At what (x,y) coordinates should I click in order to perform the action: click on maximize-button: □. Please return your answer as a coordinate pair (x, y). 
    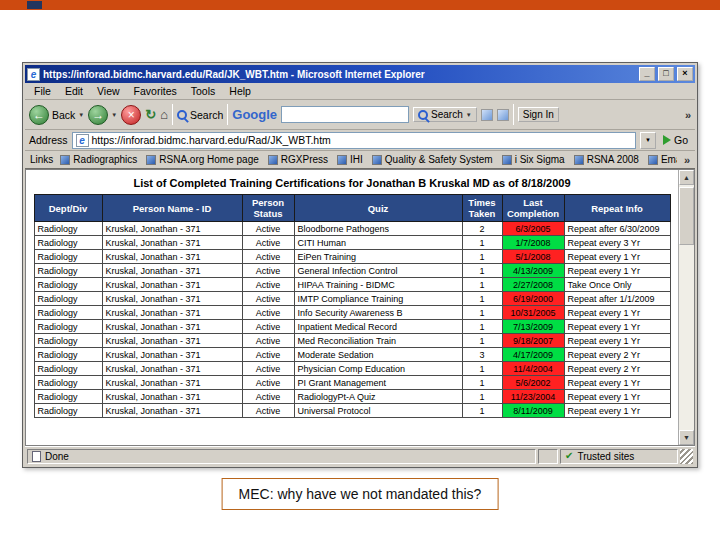
    Looking at the image, I should click on (666, 74).